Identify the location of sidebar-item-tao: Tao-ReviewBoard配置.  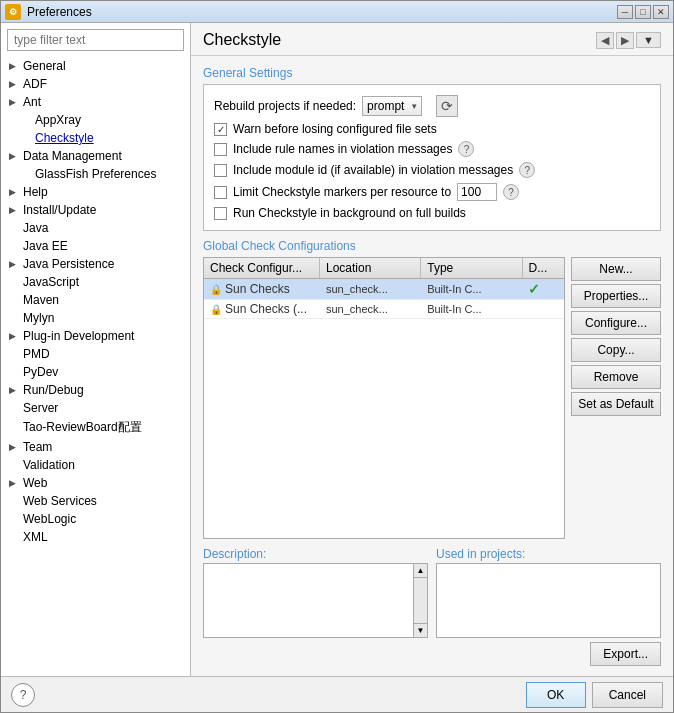
(96, 428).